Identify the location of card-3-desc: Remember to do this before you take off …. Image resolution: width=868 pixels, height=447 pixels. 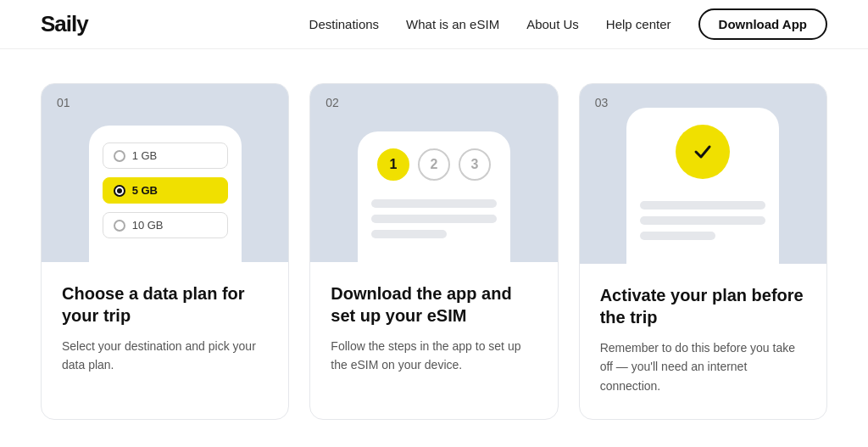
(704, 366).